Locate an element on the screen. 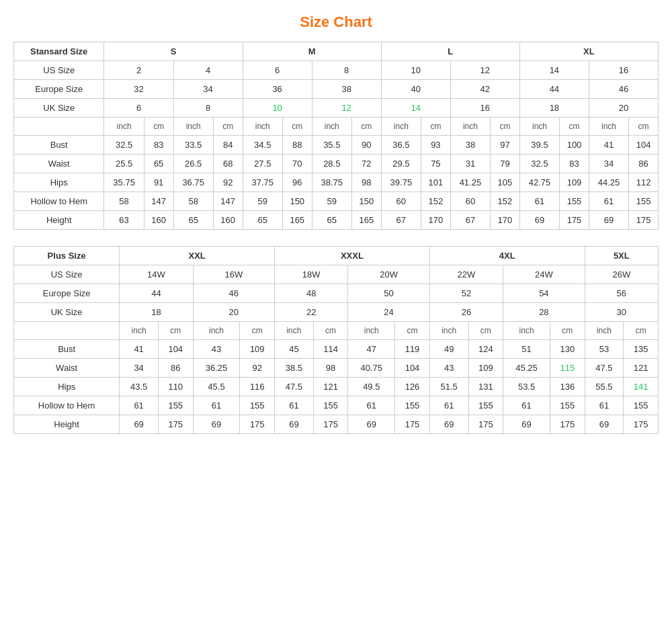 The image size is (672, 641). plus-hips-4xl1-cm: 131 is located at coordinates (486, 387).